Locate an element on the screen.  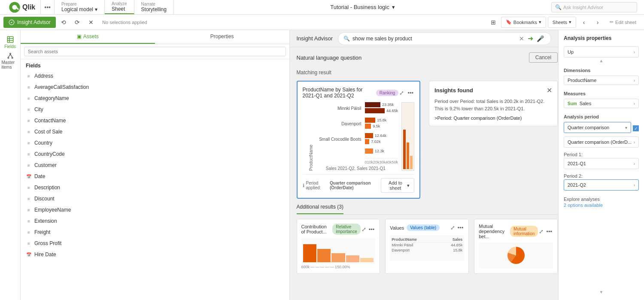
main-chart-card: ProductName by Sales for 2021-Q1 and 202… is located at coordinates (359, 140).